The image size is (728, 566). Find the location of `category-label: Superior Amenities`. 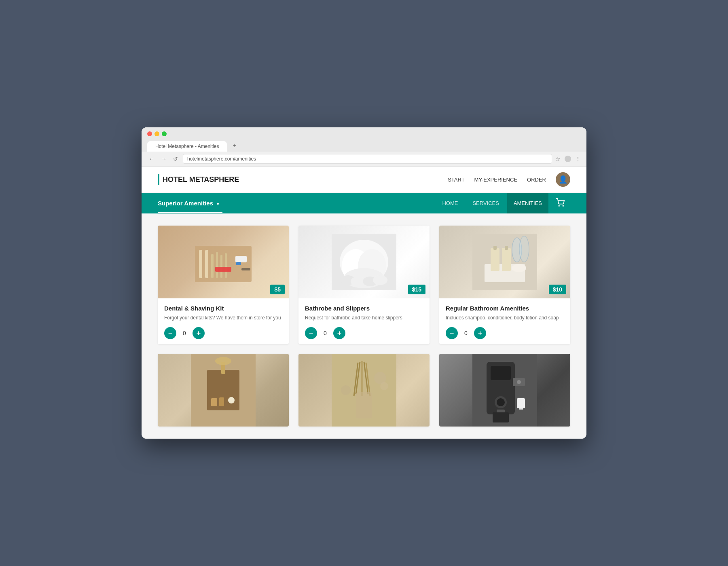

category-label: Superior Amenities is located at coordinates (185, 203).